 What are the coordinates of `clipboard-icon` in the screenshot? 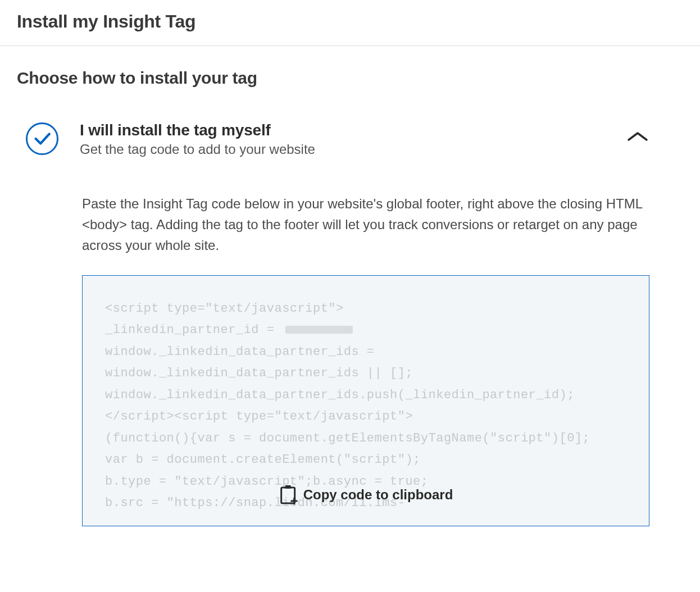 It's located at (288, 495).